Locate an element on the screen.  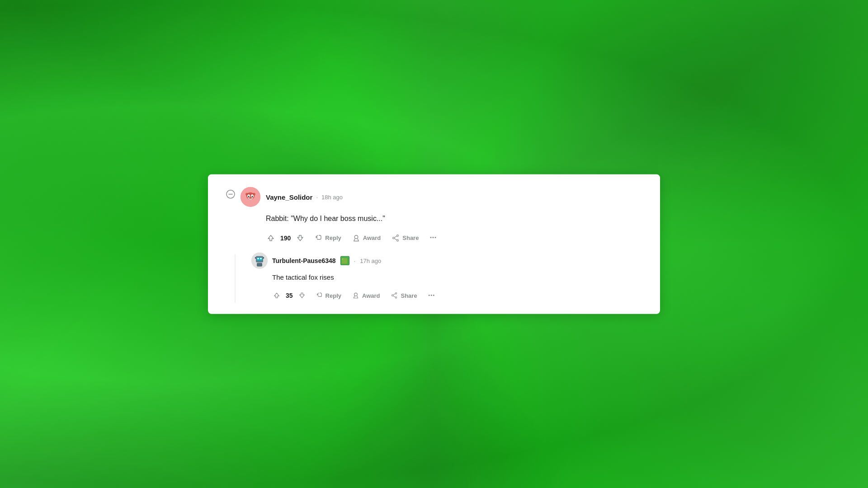
award-icon is located at coordinates (356, 238).